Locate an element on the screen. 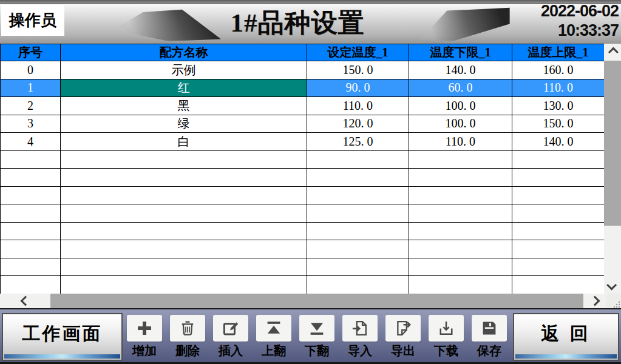  work-screen-button: 工作画面 is located at coordinates (62, 337).